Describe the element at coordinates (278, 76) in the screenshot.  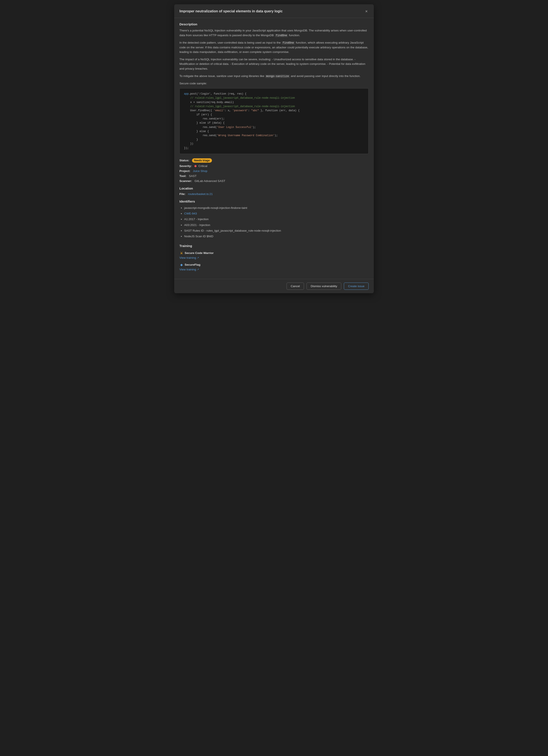
I see `mongo-sanitize-code: mongo-sanitize` at that location.